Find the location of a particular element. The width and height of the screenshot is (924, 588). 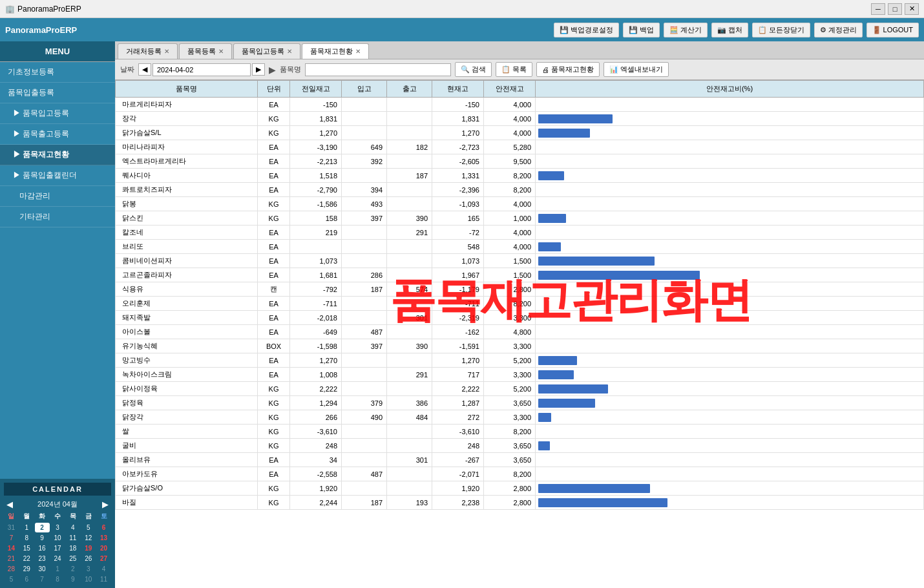

cal-day-14: 14 is located at coordinates (12, 548).